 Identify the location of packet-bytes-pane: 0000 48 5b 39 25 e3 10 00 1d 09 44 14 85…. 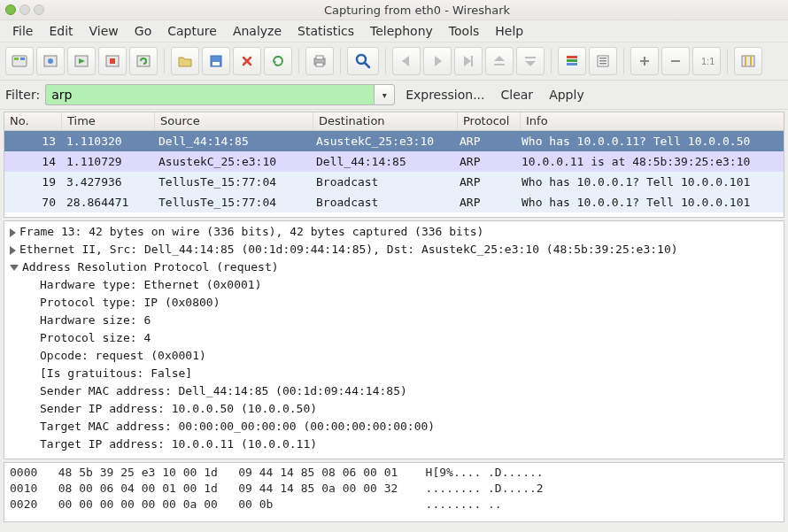
(394, 492).